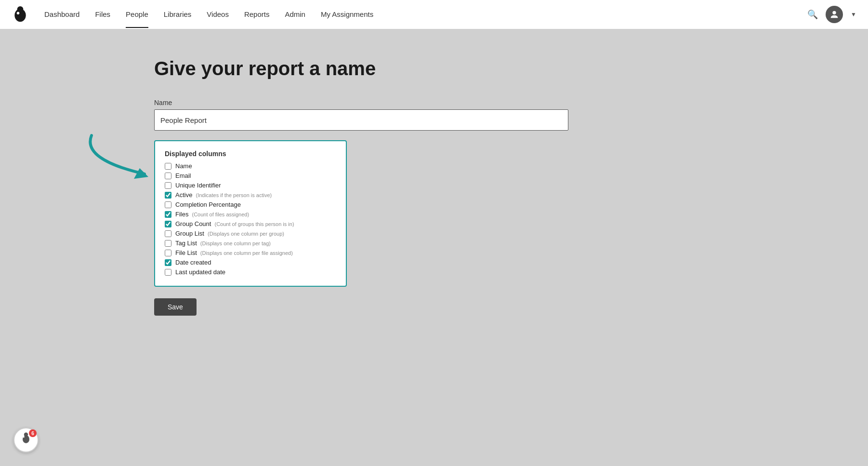  What do you see at coordinates (212, 214) in the screenshot?
I see `column-label-files: Files (Count of files assigned)` at bounding box center [212, 214].